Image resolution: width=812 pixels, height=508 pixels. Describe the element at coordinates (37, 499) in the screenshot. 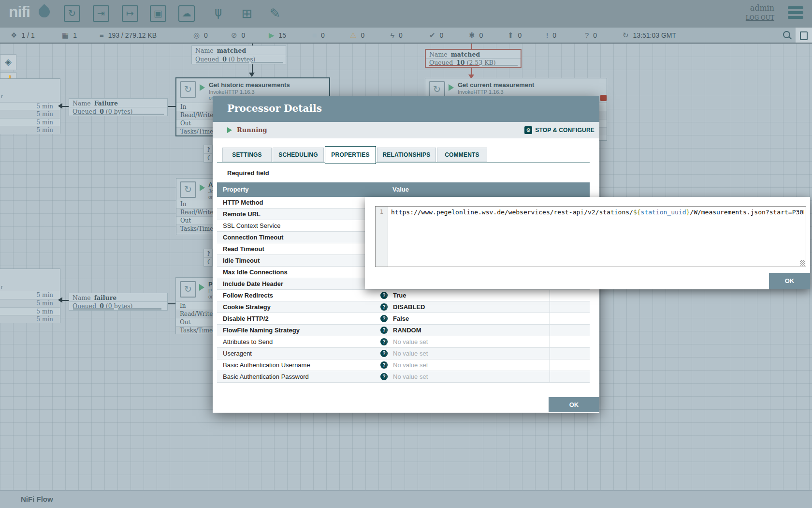

I see `breadcrumb: NiFi Flow` at that location.